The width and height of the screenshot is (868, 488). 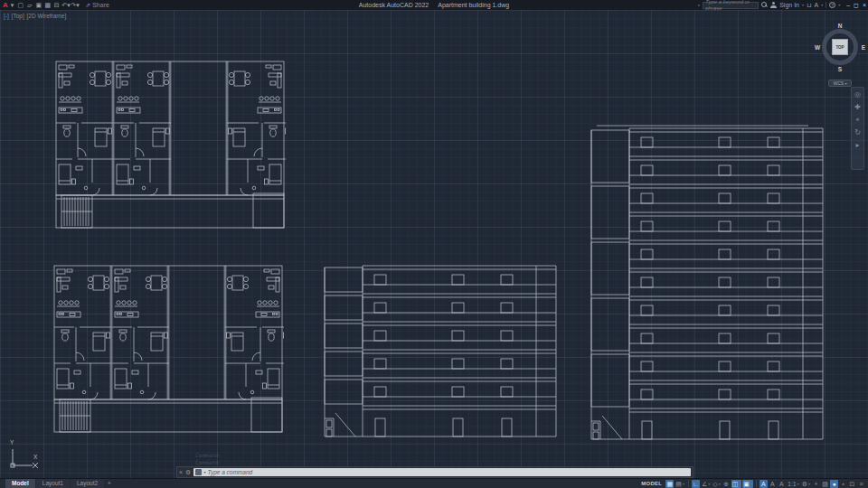 I want to click on zoom-extents-icon: ⌖, so click(x=857, y=119).